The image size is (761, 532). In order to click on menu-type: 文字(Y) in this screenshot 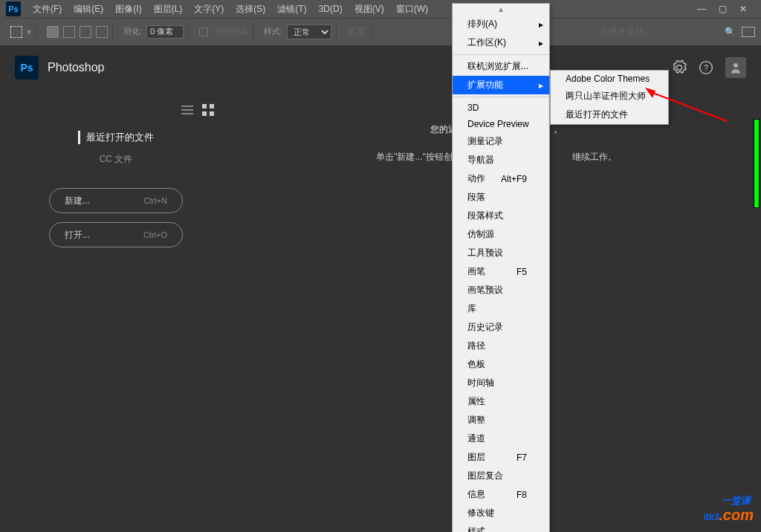, I will do `click(209, 9)`.